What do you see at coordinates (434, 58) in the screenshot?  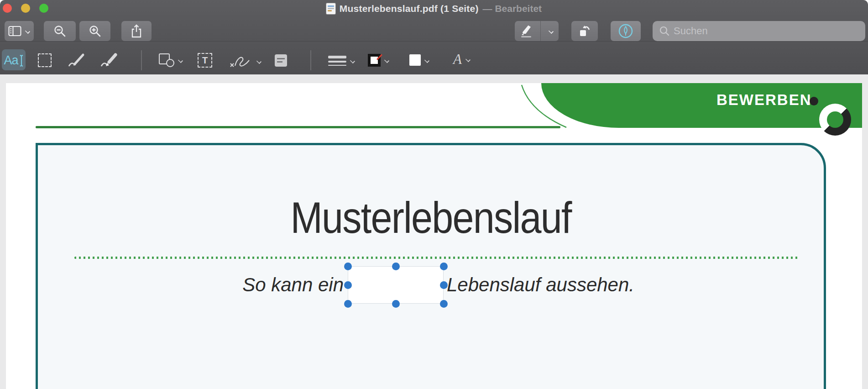 I see `markup-toolbar-background` at bounding box center [434, 58].